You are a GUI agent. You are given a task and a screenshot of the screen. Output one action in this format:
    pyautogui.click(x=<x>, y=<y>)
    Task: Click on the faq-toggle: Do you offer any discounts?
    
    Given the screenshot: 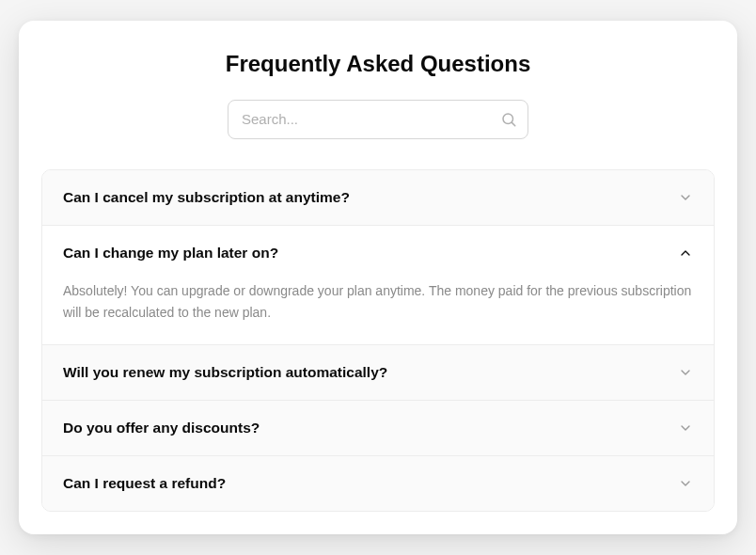 What is the action you would take?
    pyautogui.click(x=378, y=428)
    